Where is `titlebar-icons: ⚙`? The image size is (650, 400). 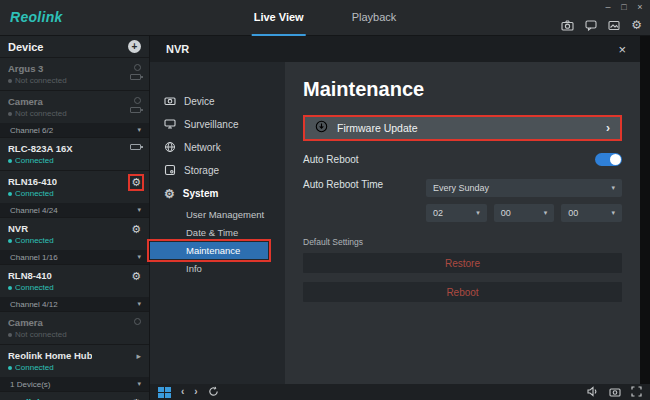
titlebar-icons: ⚙ is located at coordinates (602, 25).